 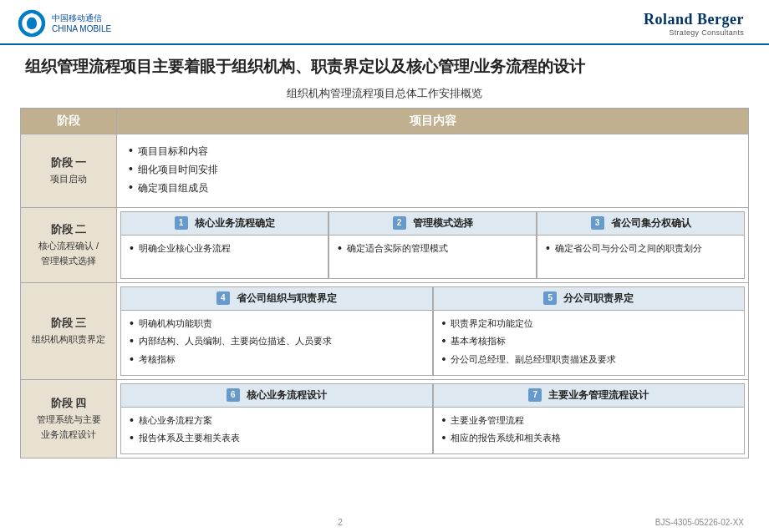 What do you see at coordinates (69, 170) in the screenshot?
I see `phase1-label: 阶段 一 项目启动` at bounding box center [69, 170].